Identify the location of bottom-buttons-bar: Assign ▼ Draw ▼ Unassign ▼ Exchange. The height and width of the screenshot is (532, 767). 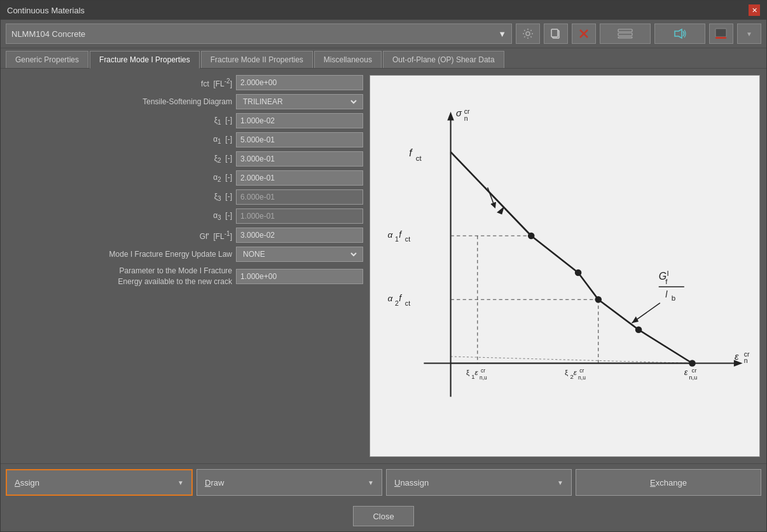
(384, 482).